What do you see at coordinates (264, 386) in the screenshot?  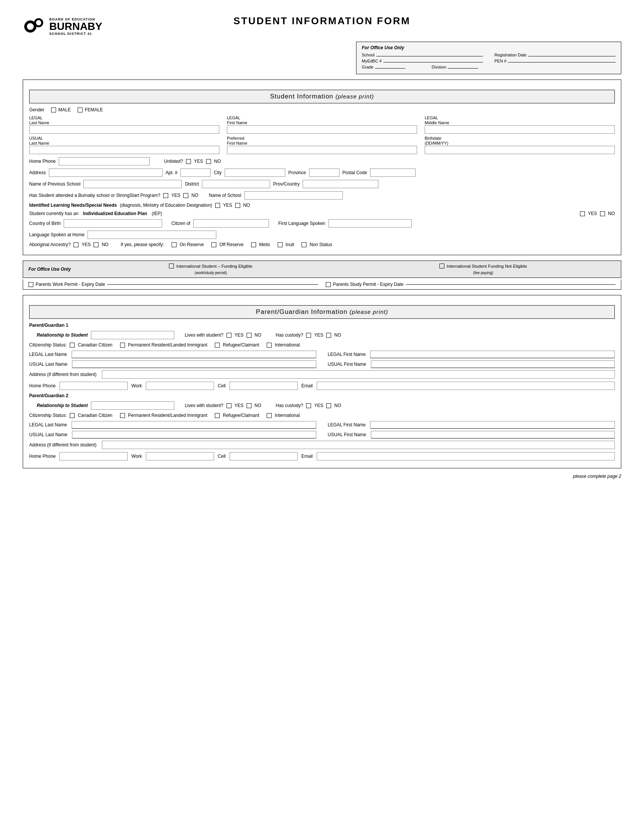 I see `pg1-cell-input` at bounding box center [264, 386].